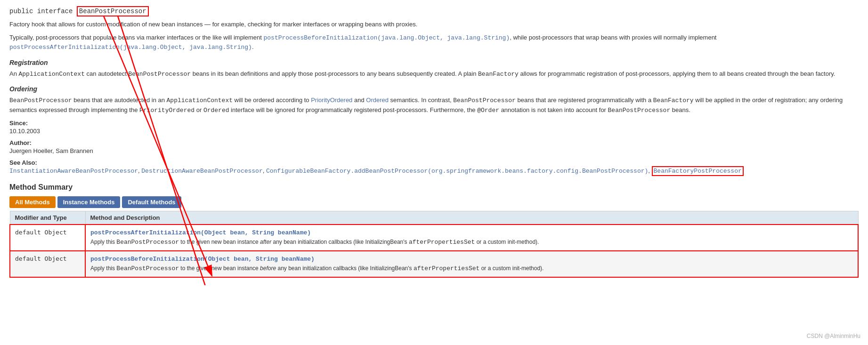 The width and height of the screenshot is (868, 345). What do you see at coordinates (32, 202) in the screenshot?
I see `tab-all-methods: All Methods` at bounding box center [32, 202].